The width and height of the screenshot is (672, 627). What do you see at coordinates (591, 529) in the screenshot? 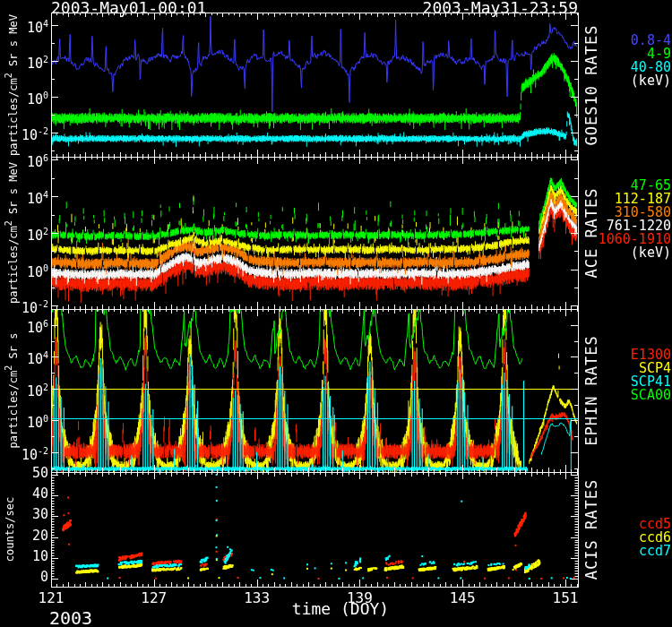
I see `panel-right-label: ACIS RATES` at bounding box center [591, 529].